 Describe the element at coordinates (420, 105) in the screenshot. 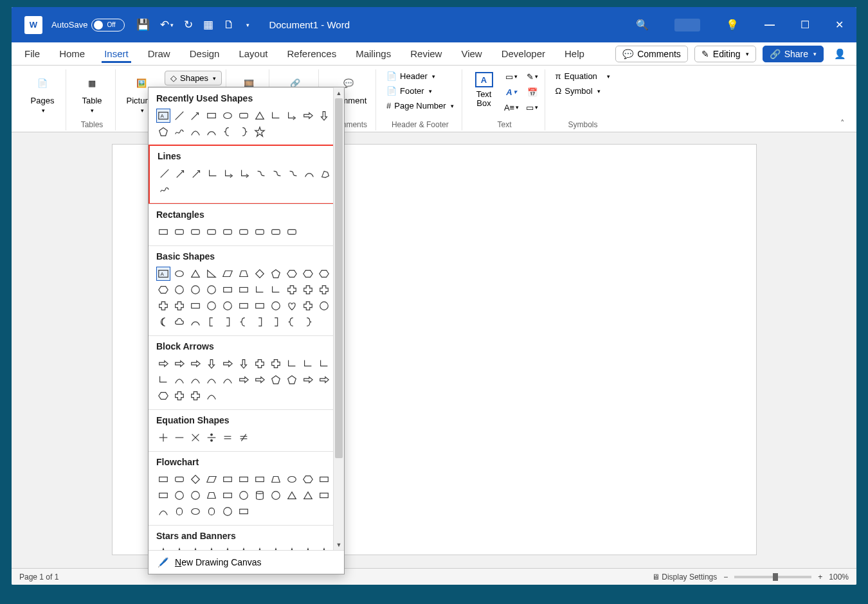

I see `page-number-button: # Page Number▾` at that location.